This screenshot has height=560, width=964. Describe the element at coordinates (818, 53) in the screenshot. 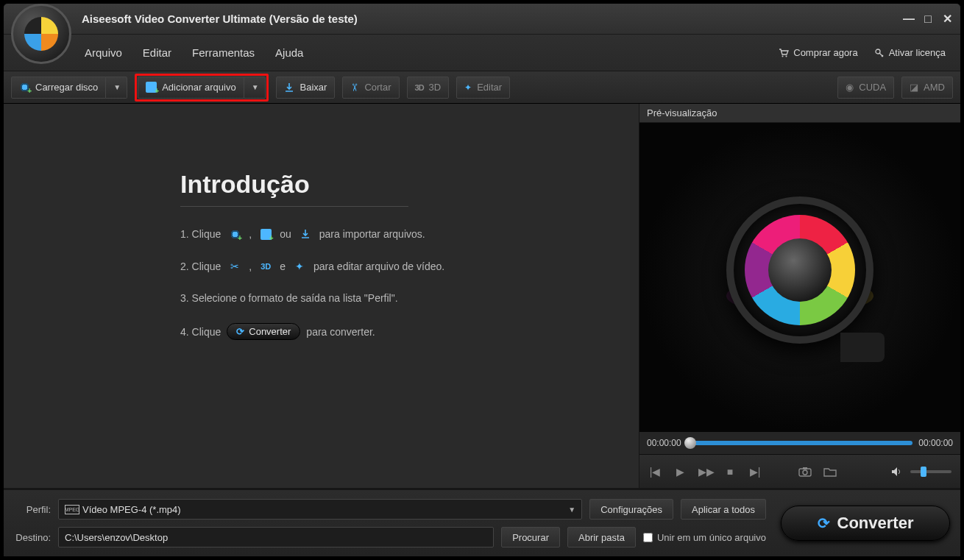

I see `buy-now-link: Comprar agora` at that location.